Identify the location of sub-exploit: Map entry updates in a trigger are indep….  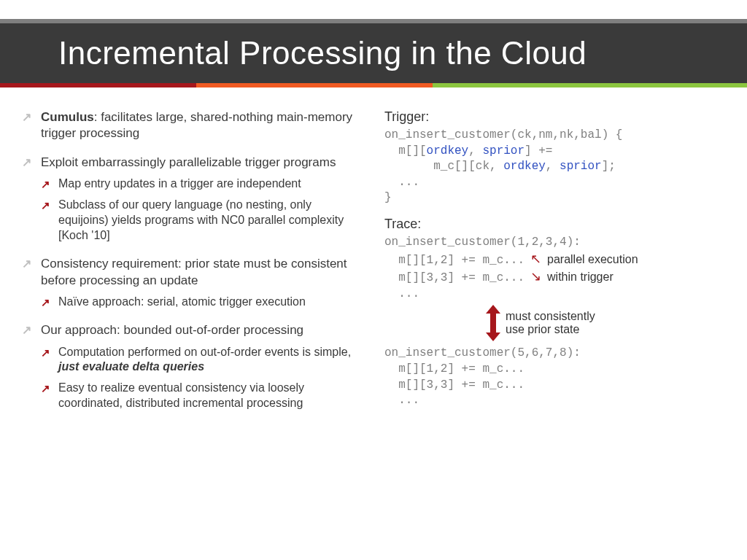
(201, 210).